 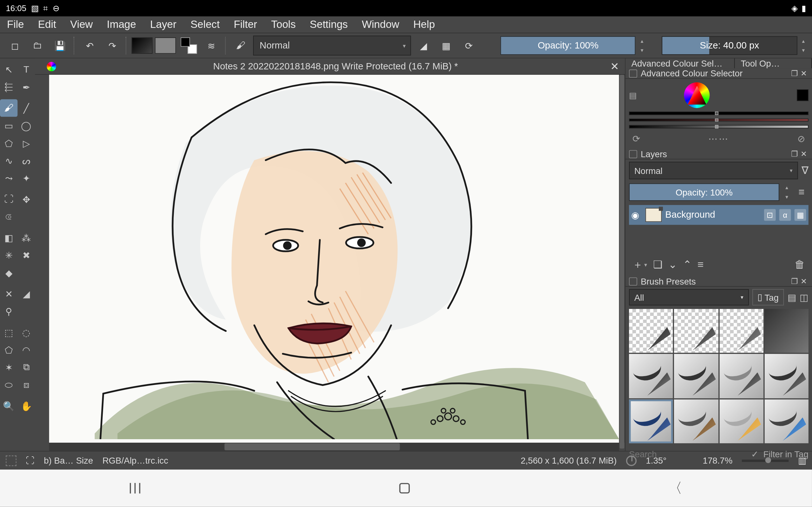 What do you see at coordinates (9, 199) in the screenshot?
I see `transform-tool: ⛶` at bounding box center [9, 199].